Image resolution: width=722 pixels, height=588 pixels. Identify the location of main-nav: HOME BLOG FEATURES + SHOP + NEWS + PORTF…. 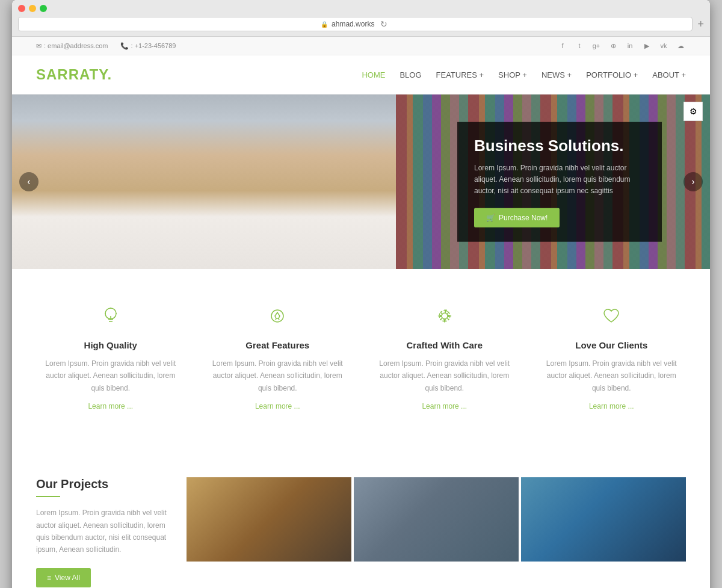
(523, 75).